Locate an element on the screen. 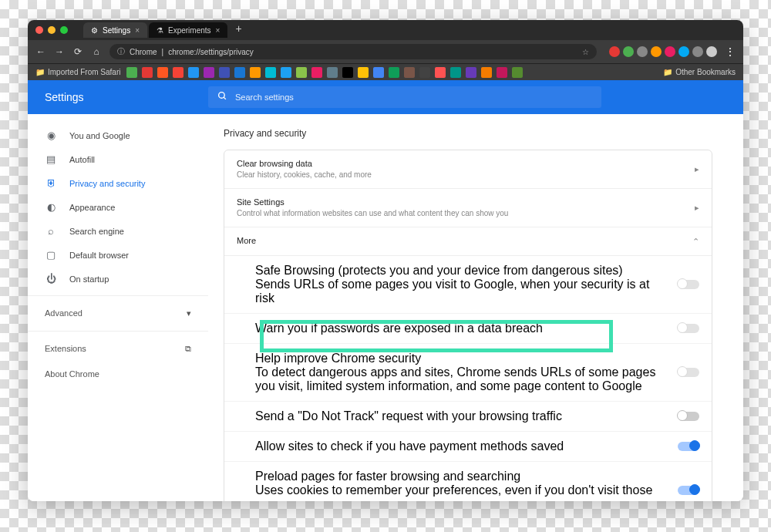 The width and height of the screenshot is (771, 532). sidebar-extensions: Extensions⧉ is located at coordinates (118, 348).